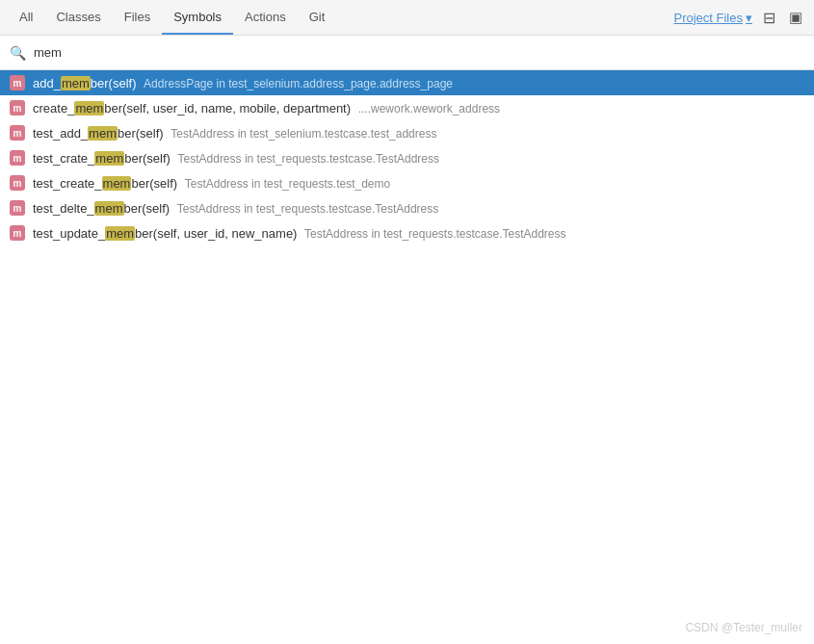  Describe the element at coordinates (749, 17) in the screenshot. I see `chevron-down-icon: ▾` at that location.